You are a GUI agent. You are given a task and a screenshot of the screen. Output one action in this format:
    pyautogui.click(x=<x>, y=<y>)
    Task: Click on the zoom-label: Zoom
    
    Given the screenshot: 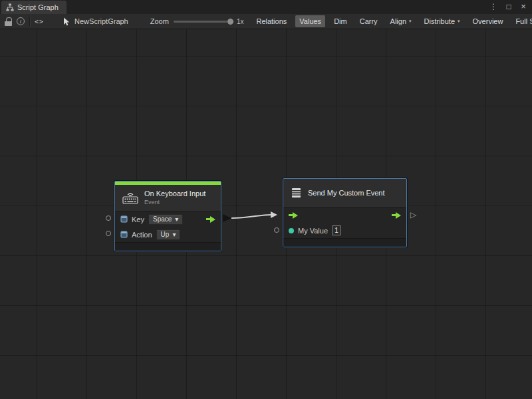 What is the action you would take?
    pyautogui.click(x=160, y=21)
    